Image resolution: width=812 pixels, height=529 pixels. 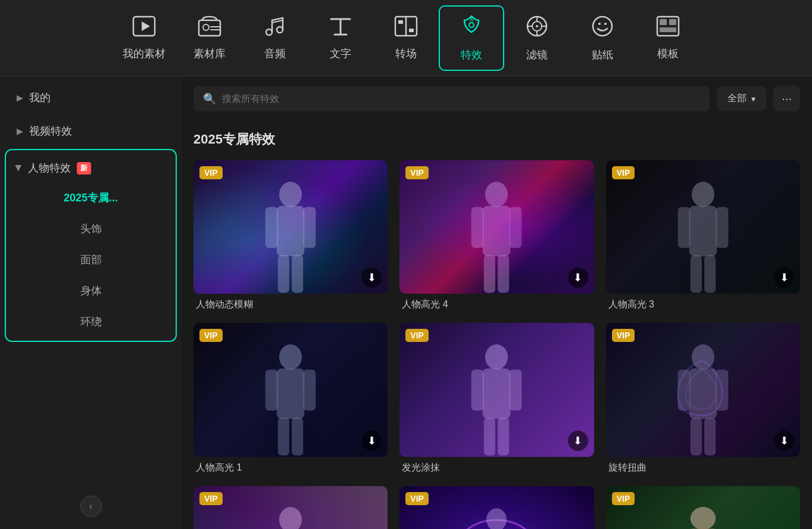 What do you see at coordinates (291, 236) in the screenshot?
I see `effect-card-1: VIP` at bounding box center [291, 236].